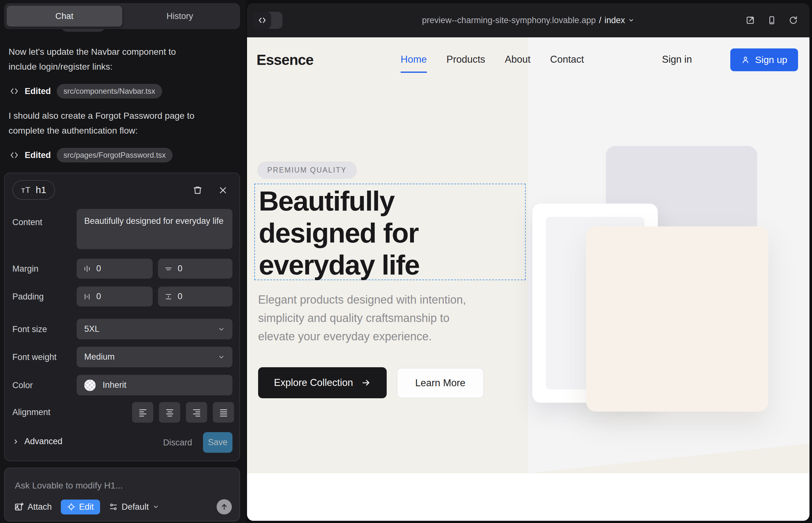 Image resolution: width=812 pixels, height=523 pixels. What do you see at coordinates (224, 412) in the screenshot?
I see `align-justify-button` at bounding box center [224, 412].